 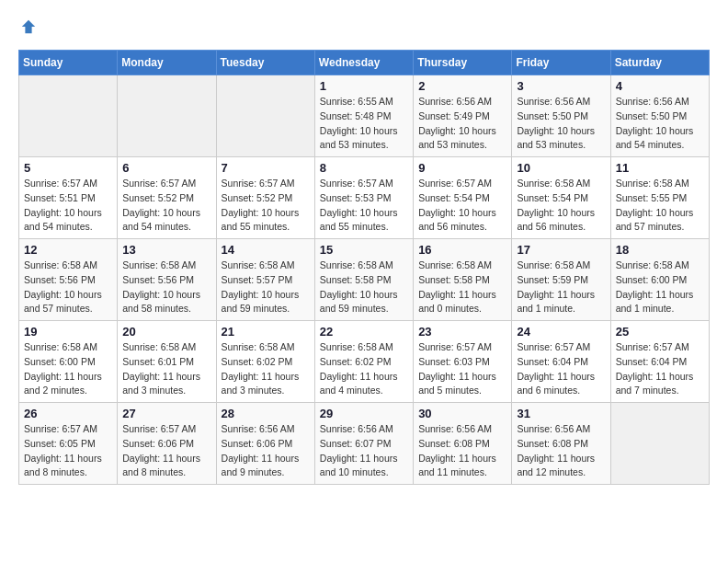 I want to click on calendar-cell: 22Sunrise: 6:58 AM Sunset: 6:02 PM Dayli…, so click(x=364, y=362).